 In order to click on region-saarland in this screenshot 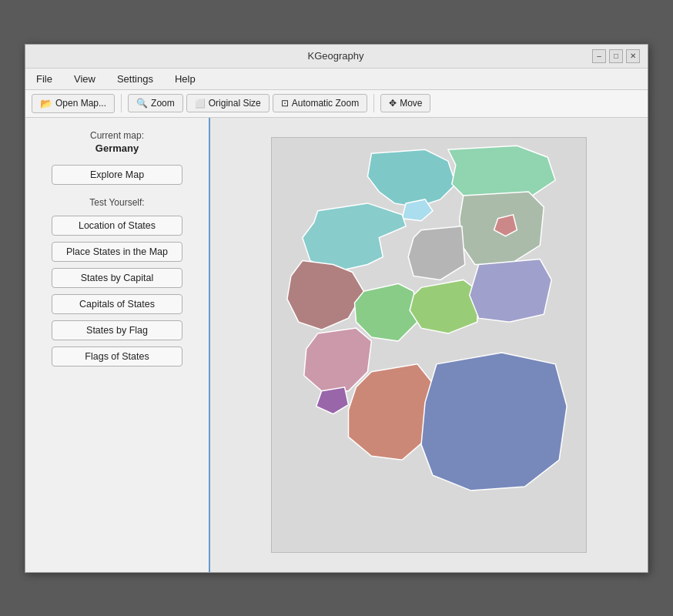, I will do `click(333, 400)`.